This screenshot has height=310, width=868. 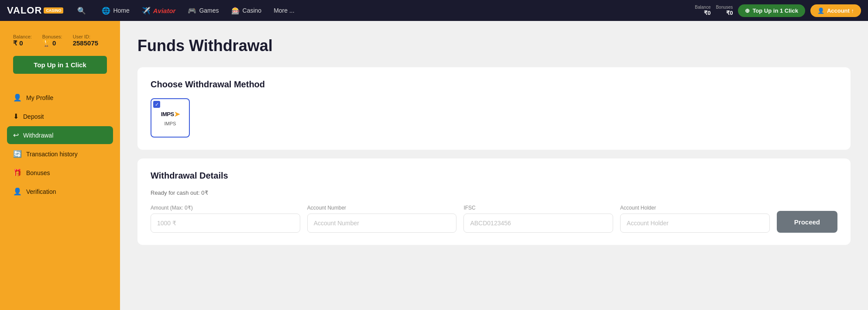 What do you see at coordinates (247, 10) in the screenshot?
I see `nav-casino: 🎰 Casino` at bounding box center [247, 10].